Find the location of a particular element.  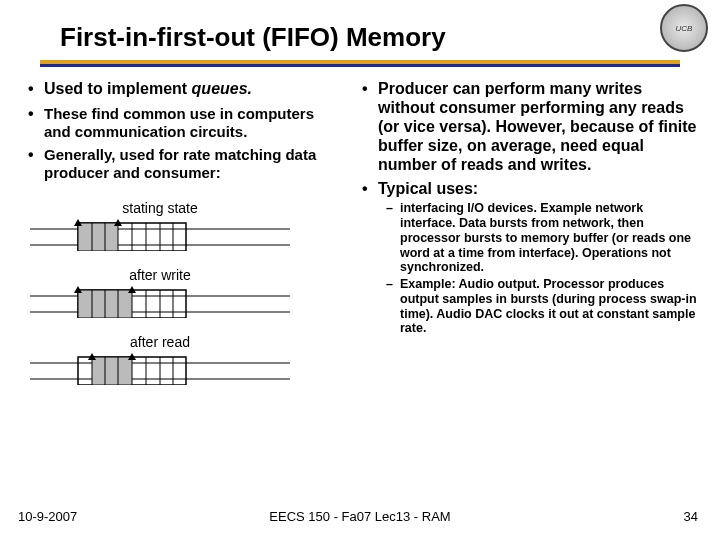

left-bullet-1-text: These find common use in computers and c… is located at coordinates (179, 122).